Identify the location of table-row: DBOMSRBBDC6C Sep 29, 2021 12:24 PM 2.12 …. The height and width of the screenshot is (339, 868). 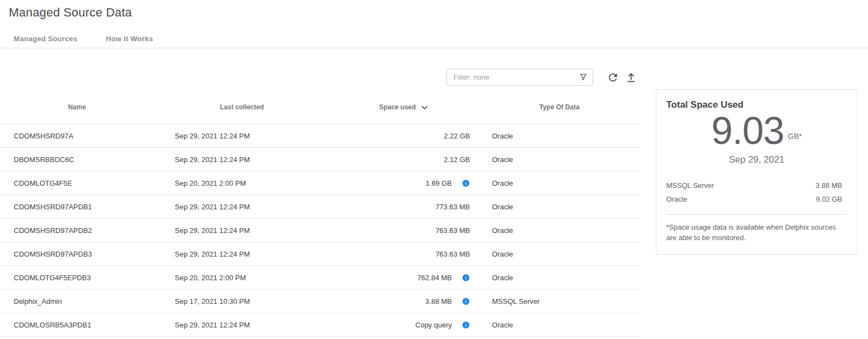
(320, 159).